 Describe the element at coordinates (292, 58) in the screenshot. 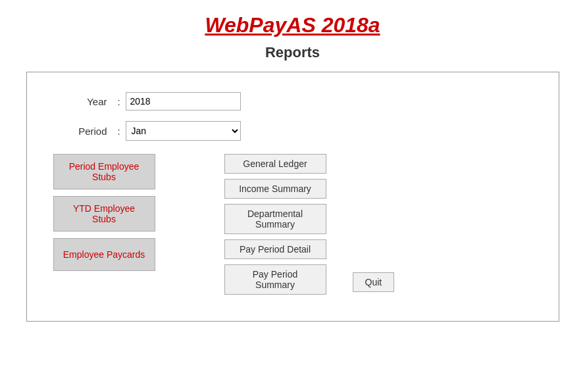

I see `page-heading: Reports` at that location.